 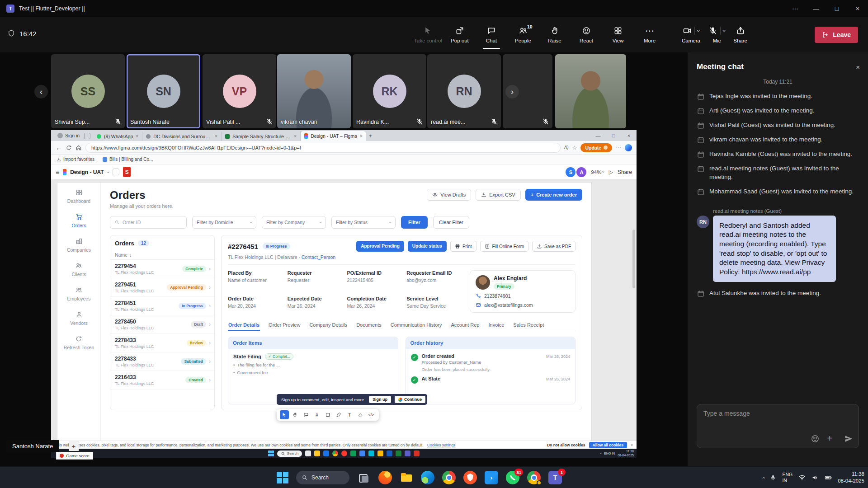 I want to click on take-control-button: Take control, so click(x=428, y=35).